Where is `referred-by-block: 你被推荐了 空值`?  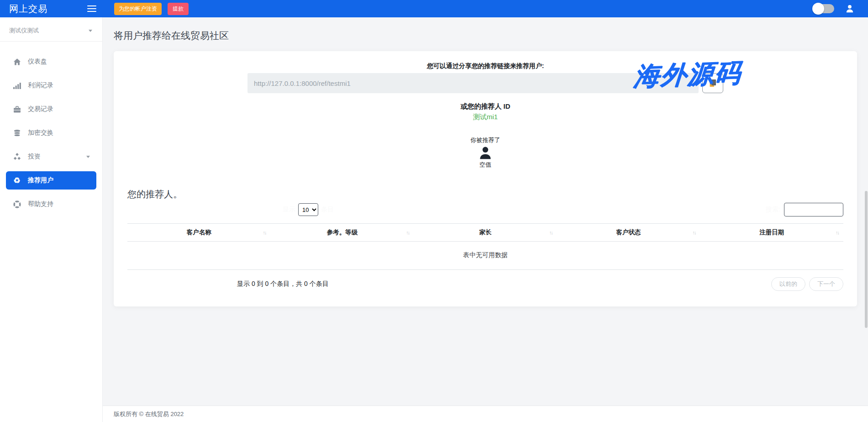
referred-by-block: 你被推荐了 空值 is located at coordinates (485, 153).